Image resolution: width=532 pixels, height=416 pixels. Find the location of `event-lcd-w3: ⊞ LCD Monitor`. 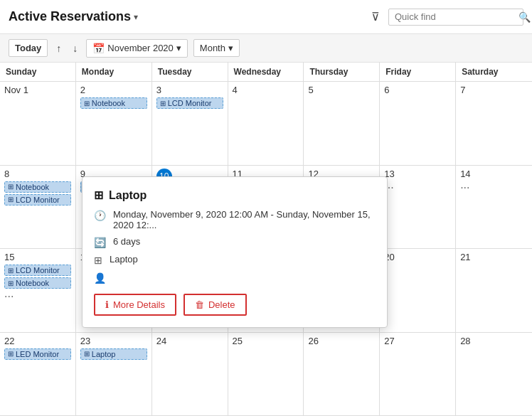

event-lcd-w3: ⊞ LCD Monitor is located at coordinates (38, 270).